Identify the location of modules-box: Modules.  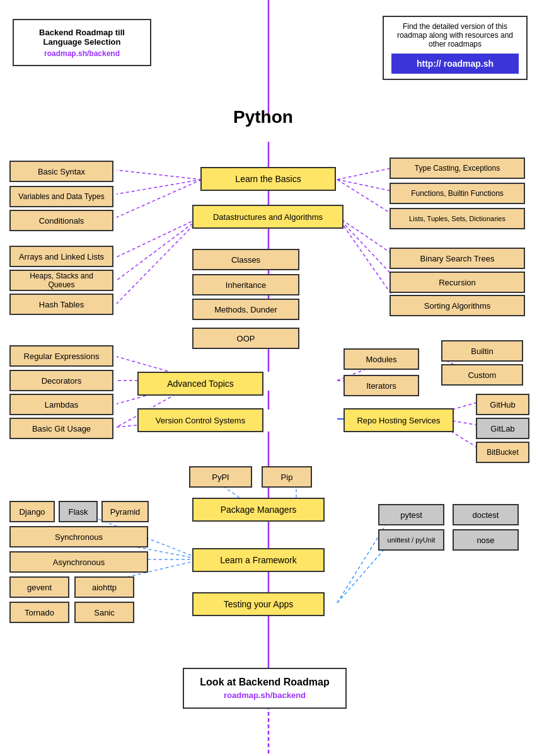
(381, 359).